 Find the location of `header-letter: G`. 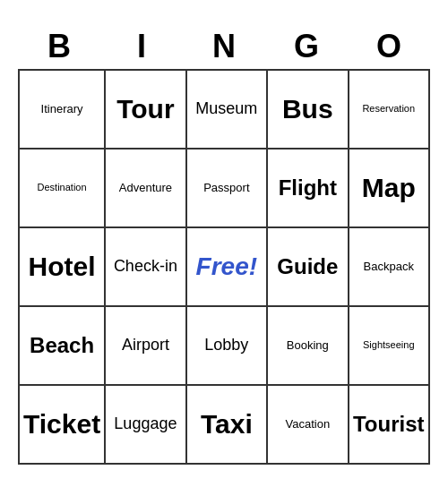

header-letter: G is located at coordinates (306, 46).